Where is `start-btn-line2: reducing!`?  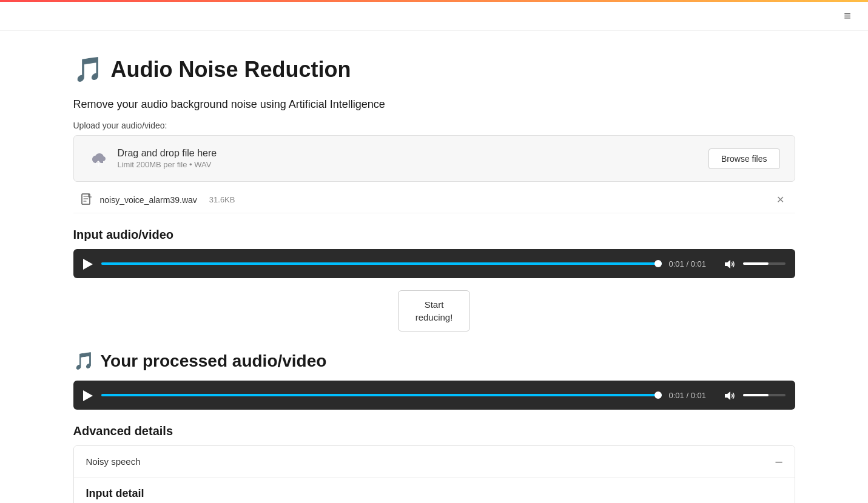 start-btn-line2: reducing! is located at coordinates (434, 318).